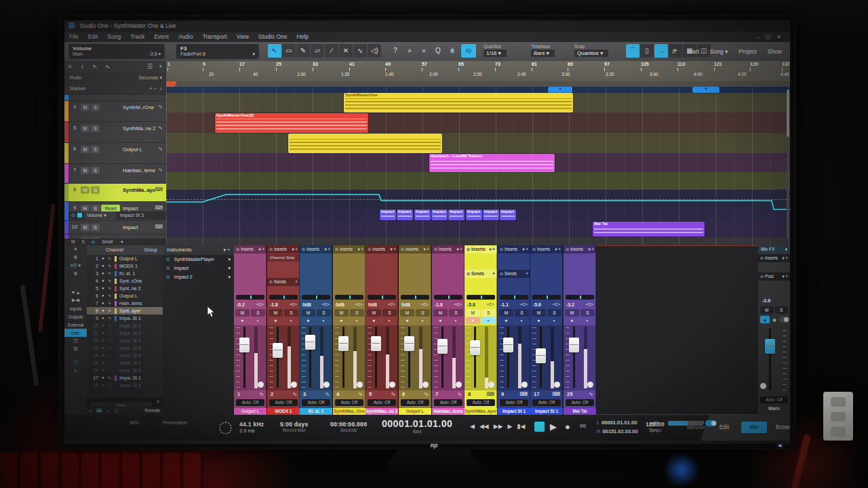 The width and height of the screenshot is (868, 488). Describe the element at coordinates (747, 52) in the screenshot. I see `project-tab: Project` at that location.